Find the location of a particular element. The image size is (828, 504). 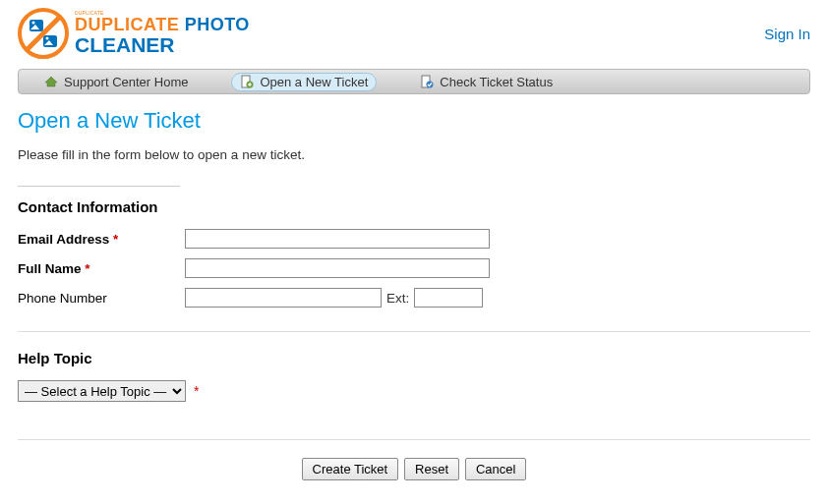

ext-input is located at coordinates (448, 298).